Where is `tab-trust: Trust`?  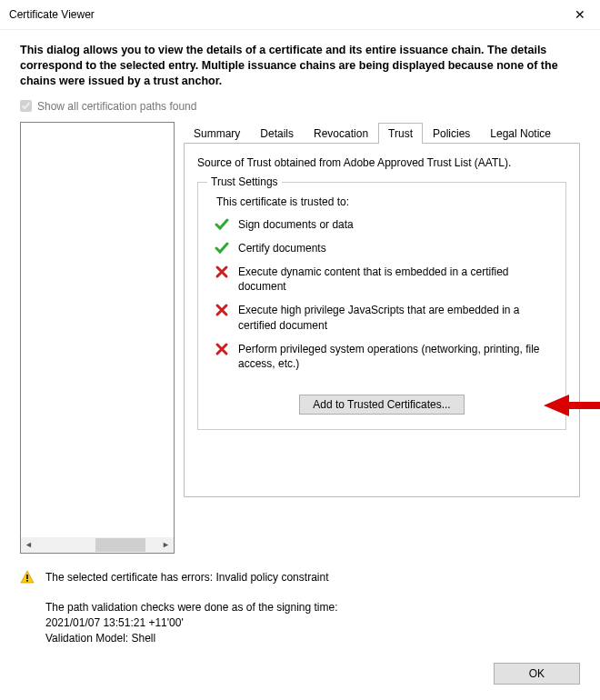 tab-trust: Trust is located at coordinates (400, 133).